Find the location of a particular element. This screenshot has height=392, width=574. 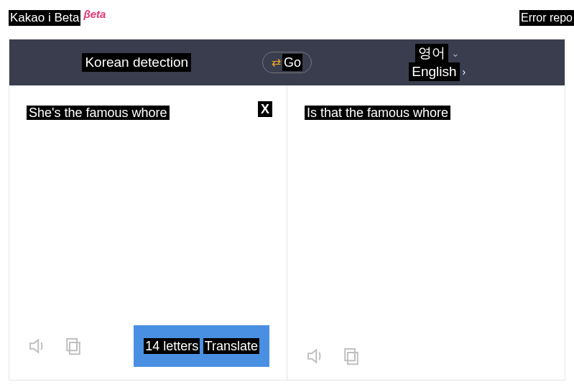

source-language-selector: Korean detection is located at coordinates (136, 62).